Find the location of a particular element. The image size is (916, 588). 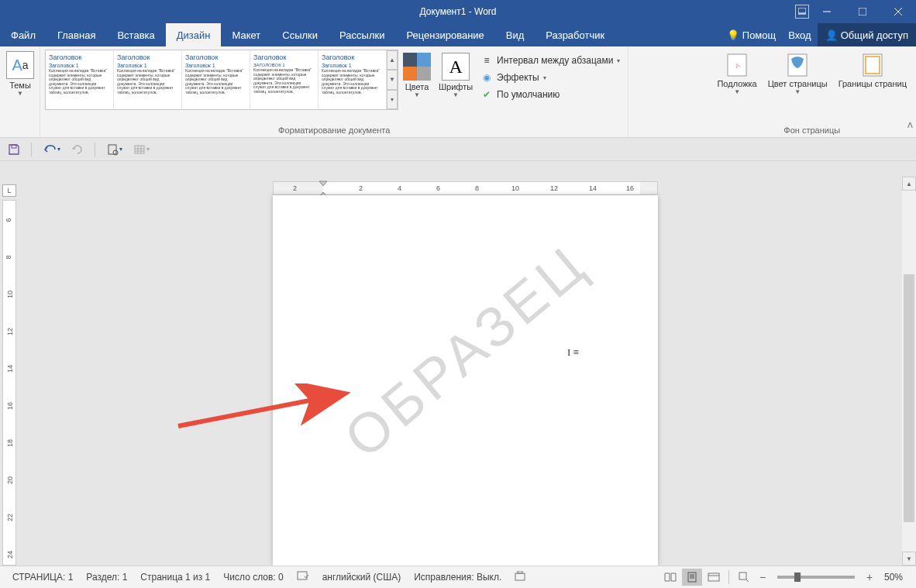

minimize-button is located at coordinates (827, 12).